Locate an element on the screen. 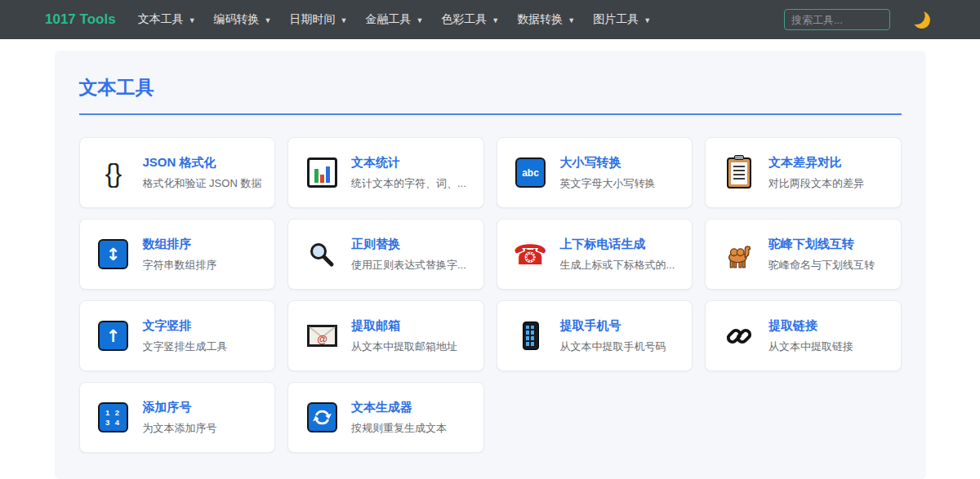  nav-menu-label: 色彩工具 is located at coordinates (464, 20).